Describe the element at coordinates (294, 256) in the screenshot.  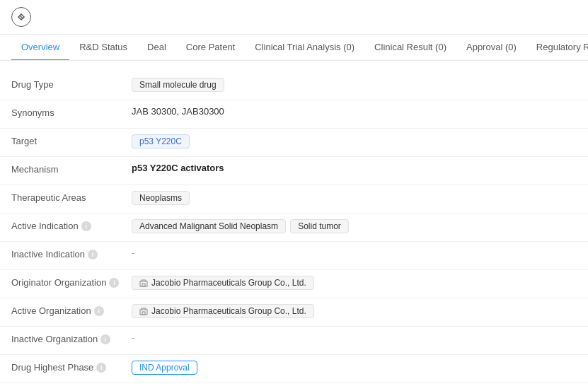
I see `field-row: Inactive Indicationi-` at that location.